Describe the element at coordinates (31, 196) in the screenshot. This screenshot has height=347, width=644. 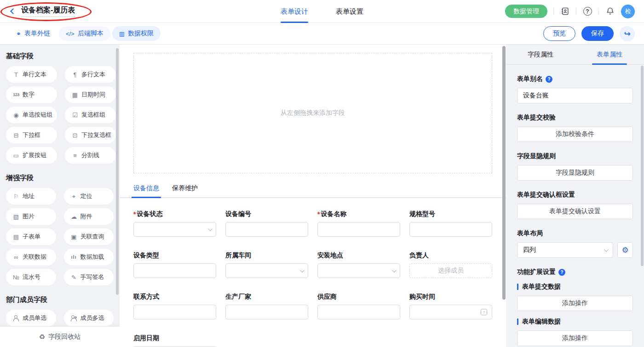
I see `sidebar-field-地址: ⚐地址` at that location.